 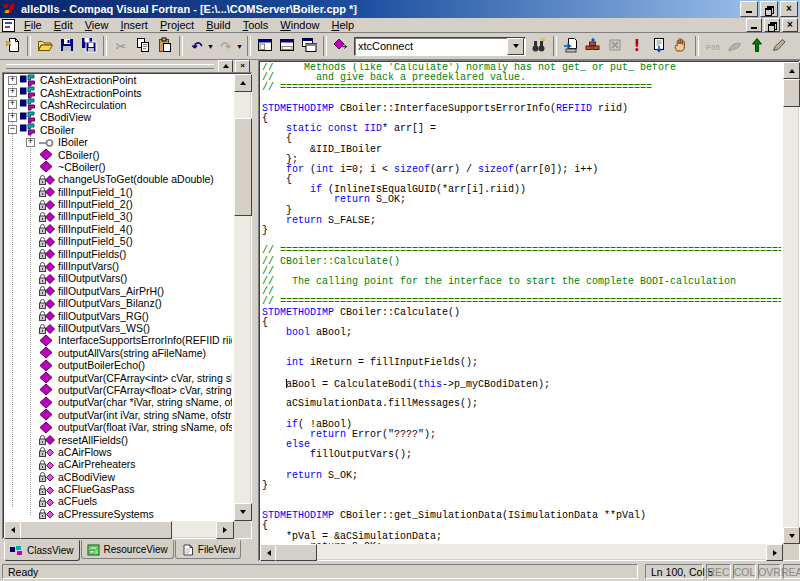 I want to click on tree-vscroll-thumb, so click(x=243, y=167).